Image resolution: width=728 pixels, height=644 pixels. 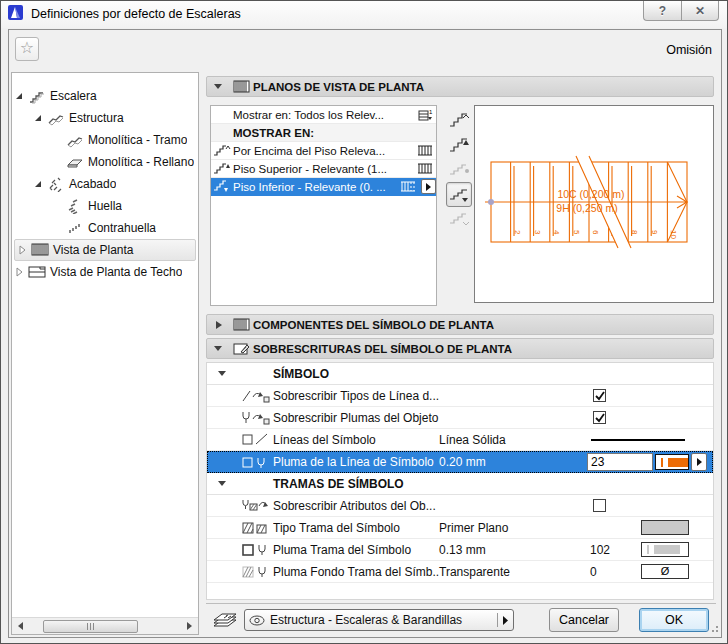 What do you see at coordinates (225, 620) in the screenshot?
I see `layers-icon` at bounding box center [225, 620].